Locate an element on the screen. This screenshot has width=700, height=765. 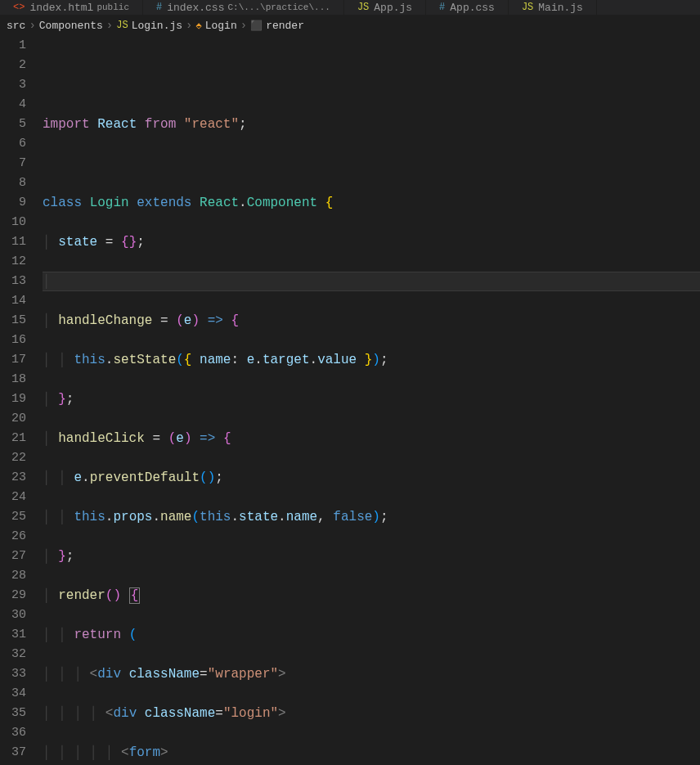
tab-label: index.html is located at coordinates (61, 8).